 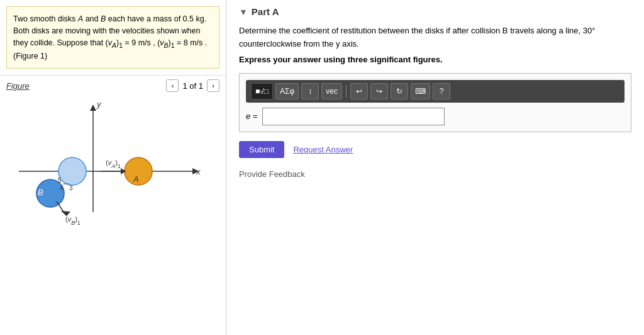 What do you see at coordinates (435, 116) in the screenshot?
I see `input-row: e =` at bounding box center [435, 116].